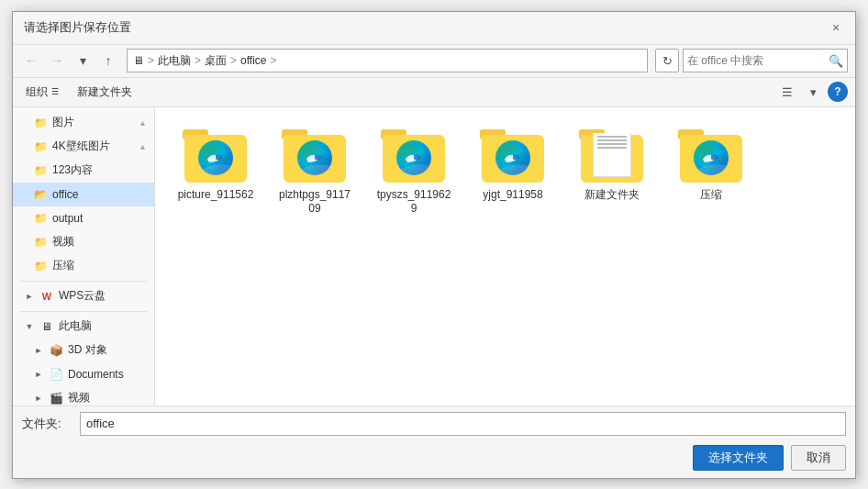 Image resolution: width=868 pixels, height=489 pixels. I want to click on breadcrumb-office: office, so click(253, 61).